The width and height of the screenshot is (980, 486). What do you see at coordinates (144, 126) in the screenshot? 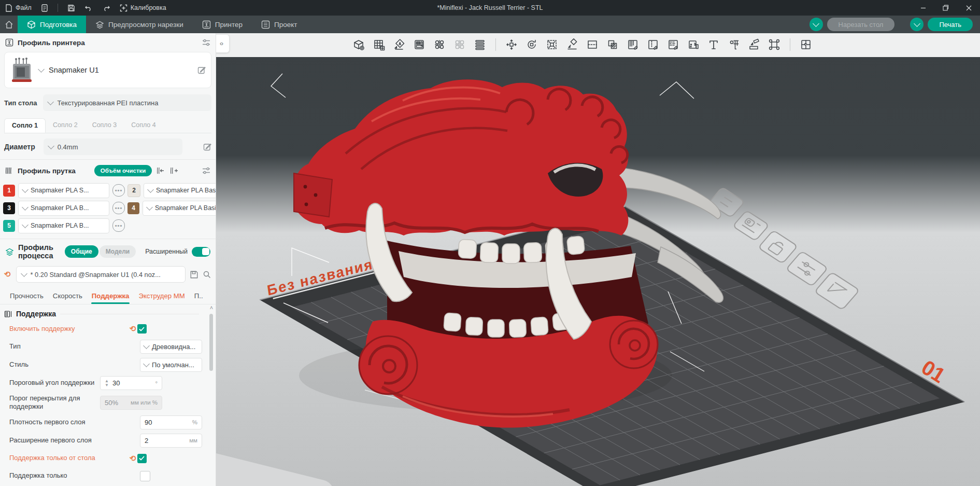
I see `nozzle-tab-4: Сопло 4` at bounding box center [144, 126].